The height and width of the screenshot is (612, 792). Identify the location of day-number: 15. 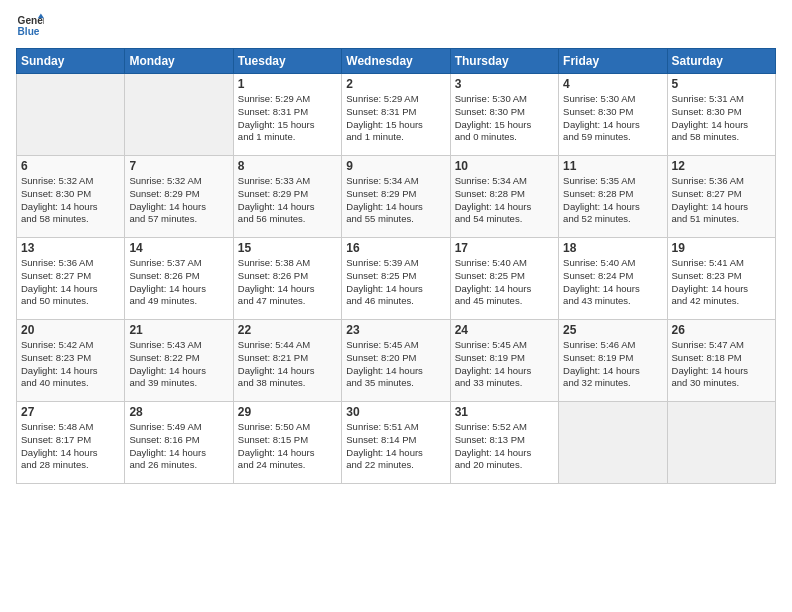
(288, 248).